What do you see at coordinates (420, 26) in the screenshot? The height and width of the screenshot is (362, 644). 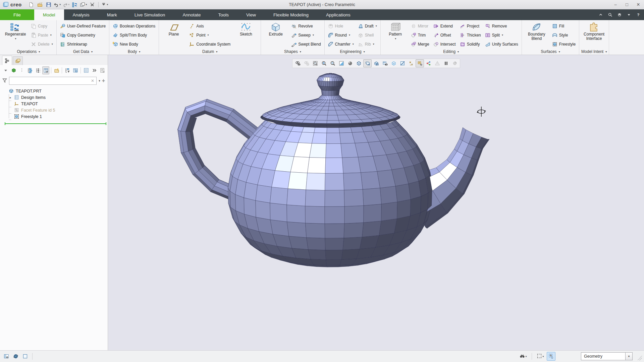 I see `mirror-button: Mirror` at bounding box center [420, 26].